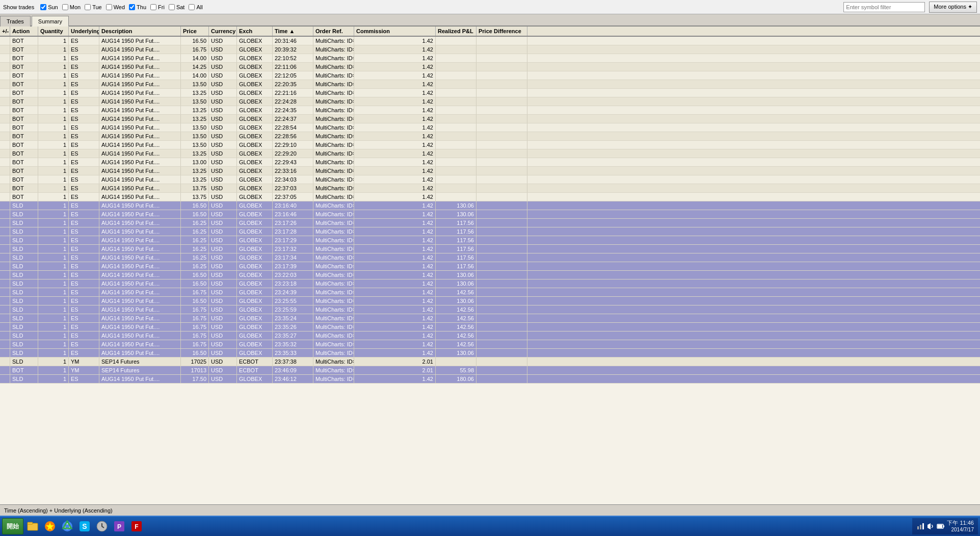  I want to click on svg-text: F, so click(137, 527).